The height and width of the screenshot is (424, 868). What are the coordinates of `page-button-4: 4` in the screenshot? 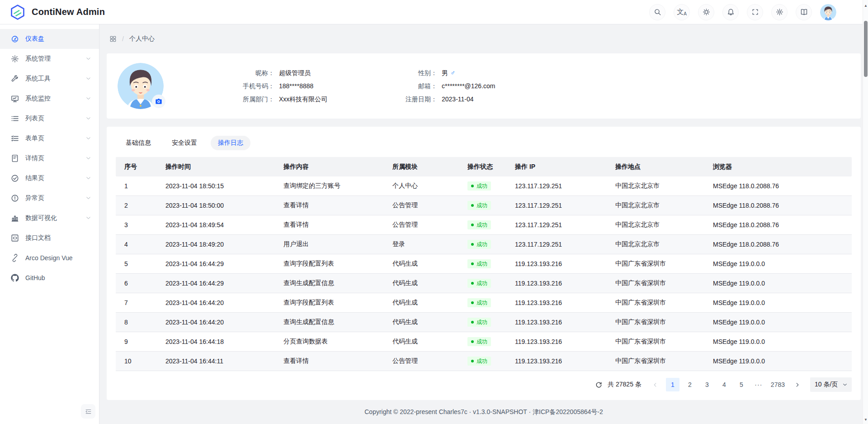 It's located at (724, 385).